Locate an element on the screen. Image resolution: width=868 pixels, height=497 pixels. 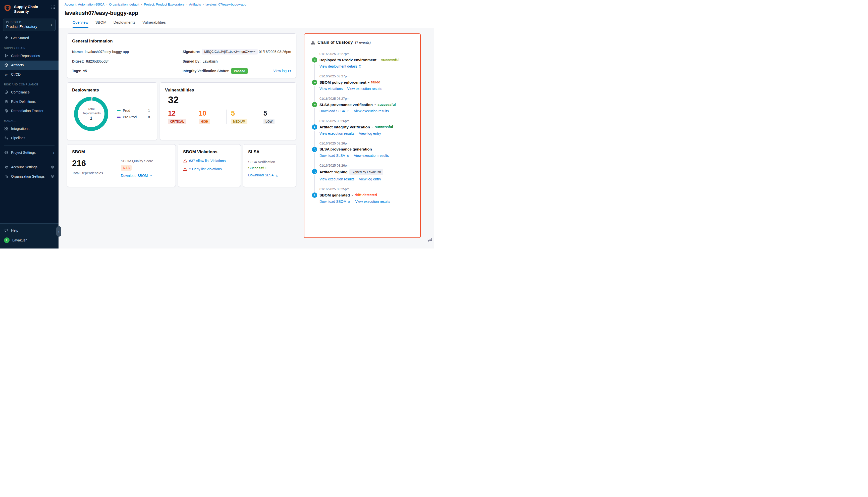
project-name: Product Exploratory is located at coordinates (29, 27).